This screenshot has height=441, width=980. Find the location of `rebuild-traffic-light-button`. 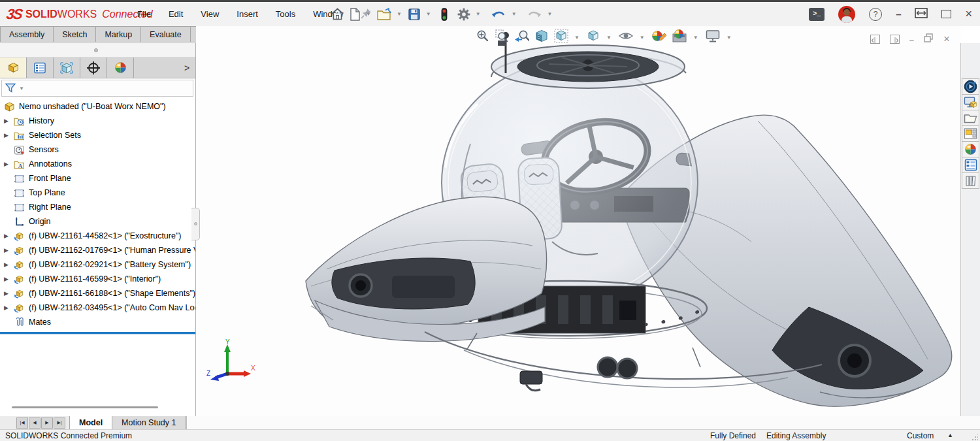

rebuild-traffic-light-button is located at coordinates (444, 14).